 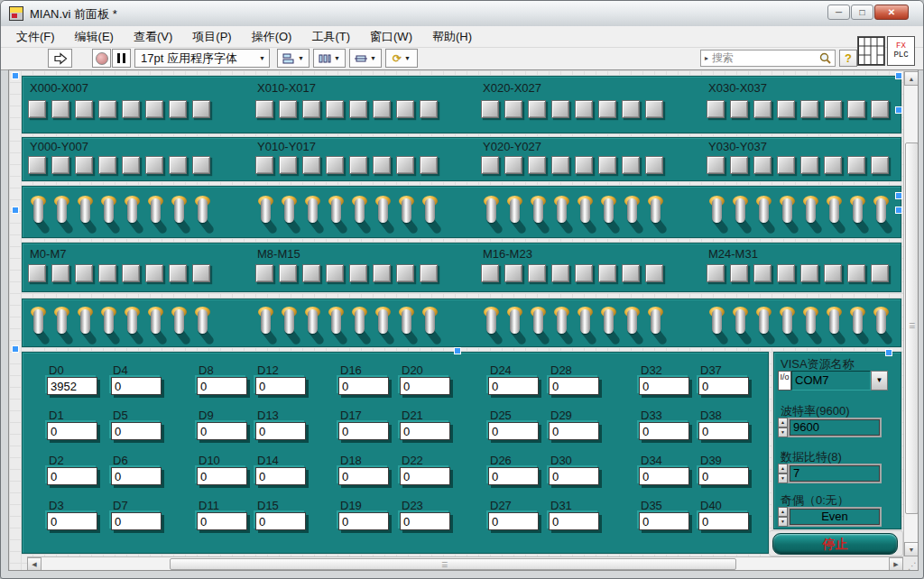 I want to click on selection-handle, so click(x=899, y=110).